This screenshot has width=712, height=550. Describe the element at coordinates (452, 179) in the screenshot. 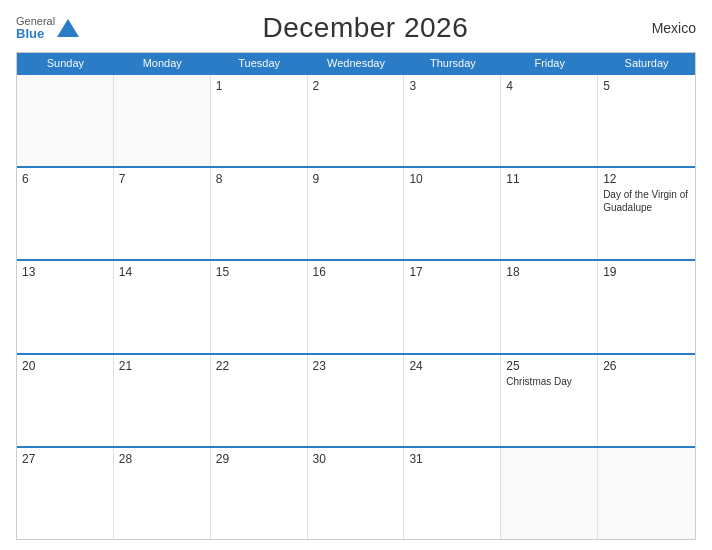

I see `cal-day-number: 10` at that location.